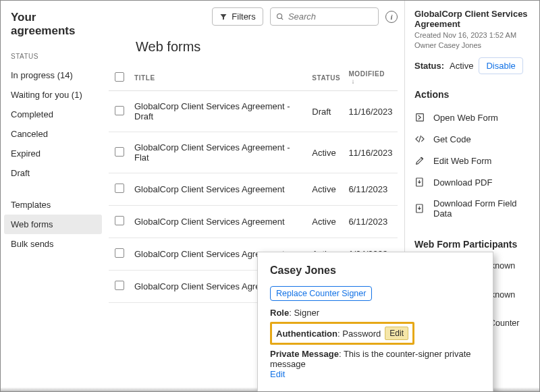 This screenshot has height=392, width=540. What do you see at coordinates (342, 333) in the screenshot?
I see `auth-highlight: Authentication: Password Edit` at bounding box center [342, 333].